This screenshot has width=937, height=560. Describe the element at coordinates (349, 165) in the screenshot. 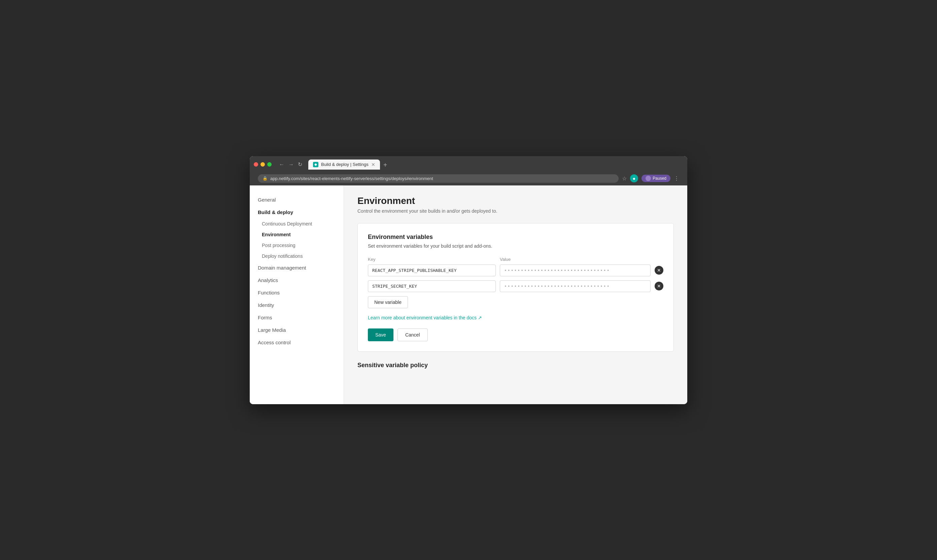

I see `tab-bar: ◆ Build & deploy | Settings ✕ +` at that location.